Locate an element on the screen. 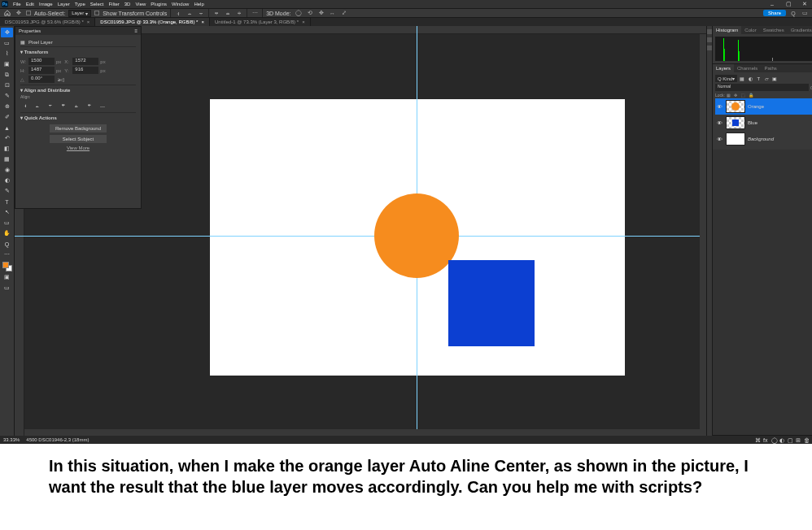 The width and height of the screenshot is (812, 530). orange-layer-shape is located at coordinates (417, 236).